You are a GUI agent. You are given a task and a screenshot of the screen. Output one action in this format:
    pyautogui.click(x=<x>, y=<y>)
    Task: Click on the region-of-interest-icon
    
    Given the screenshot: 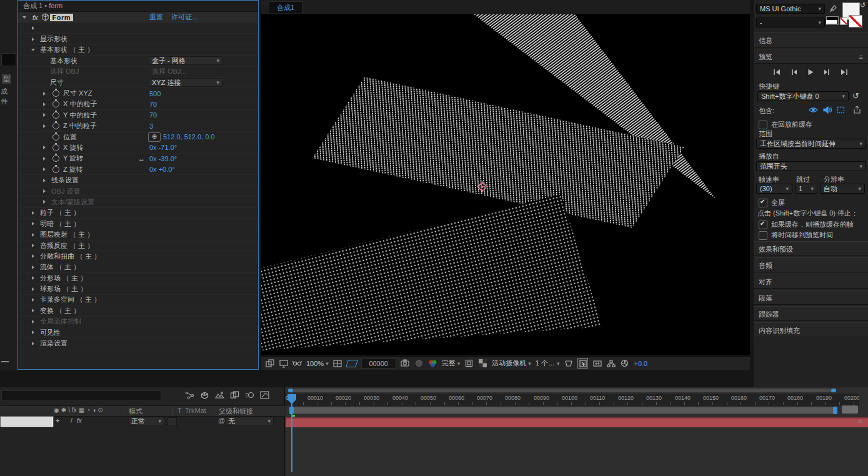 What is the action you would take?
    pyautogui.click(x=469, y=364)
    